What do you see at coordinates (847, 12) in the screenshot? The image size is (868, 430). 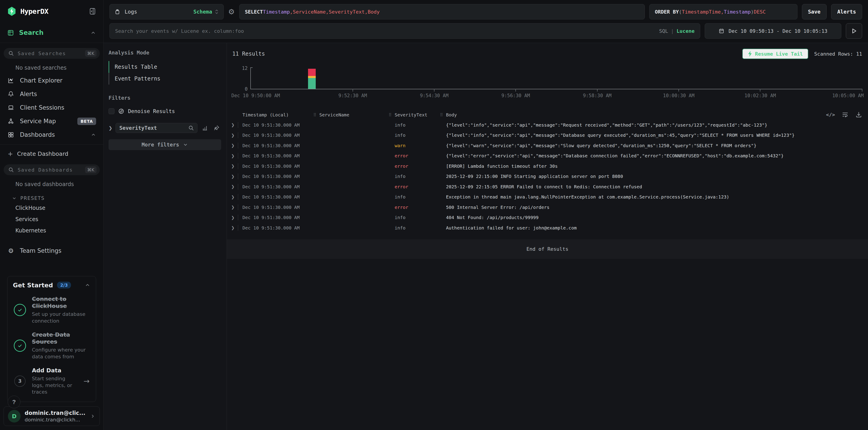 I see `alerts-button: Alerts` at bounding box center [847, 12].